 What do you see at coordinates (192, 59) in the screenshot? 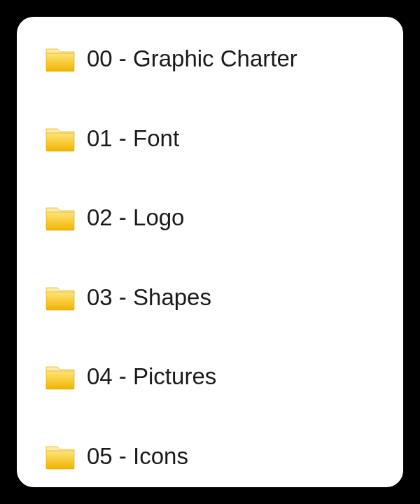
I see `folder-label: 00 - Graphic Charter` at bounding box center [192, 59].